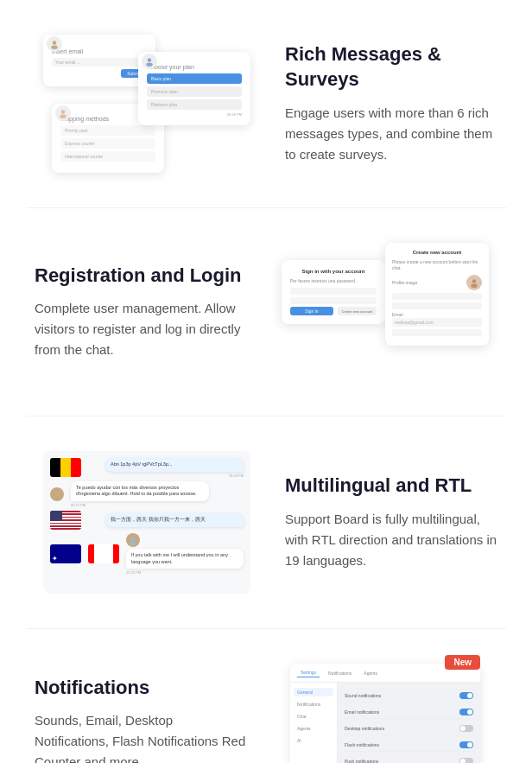 Image resolution: width=532 pixels, height=763 pixels. Describe the element at coordinates (194, 79) in the screenshot. I see `plan-basic: Basic plan` at that location.